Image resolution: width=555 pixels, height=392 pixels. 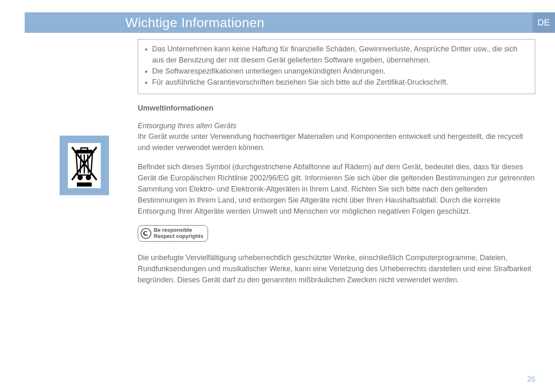 I want to click on header-band: Wichtige Informationen, so click(x=290, y=23).